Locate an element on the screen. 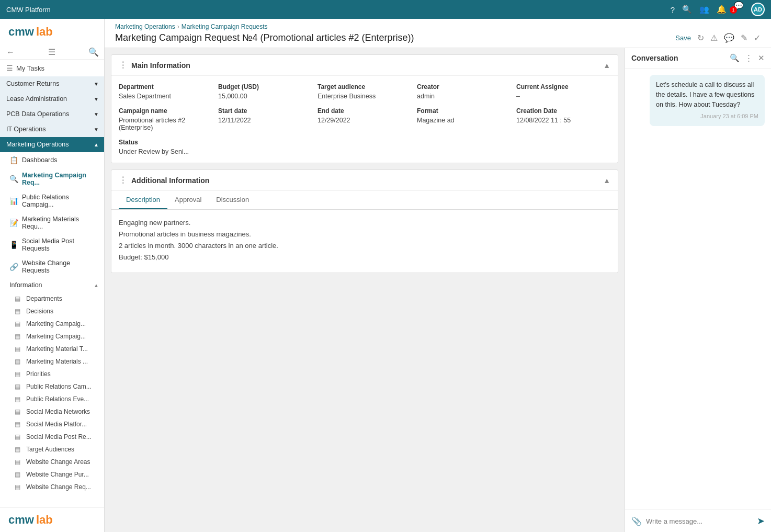  info-sub-item: ▤Public Relations Eve... is located at coordinates (52, 399).